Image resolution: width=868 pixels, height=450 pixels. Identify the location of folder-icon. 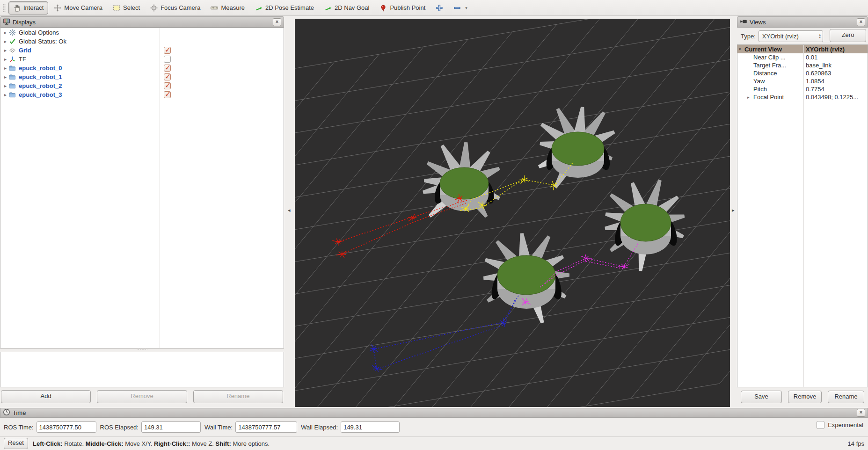
(12, 86).